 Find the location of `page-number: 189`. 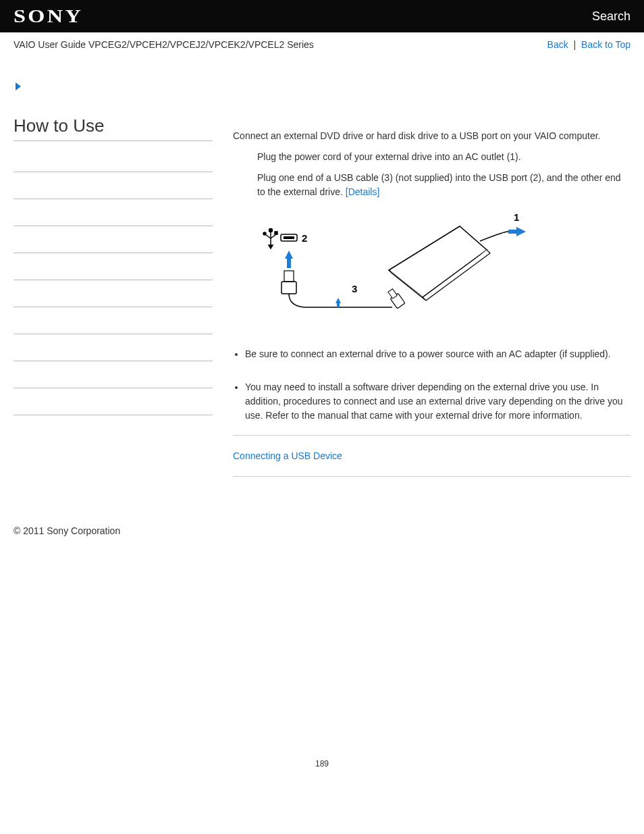

page-number: 189 is located at coordinates (322, 774).